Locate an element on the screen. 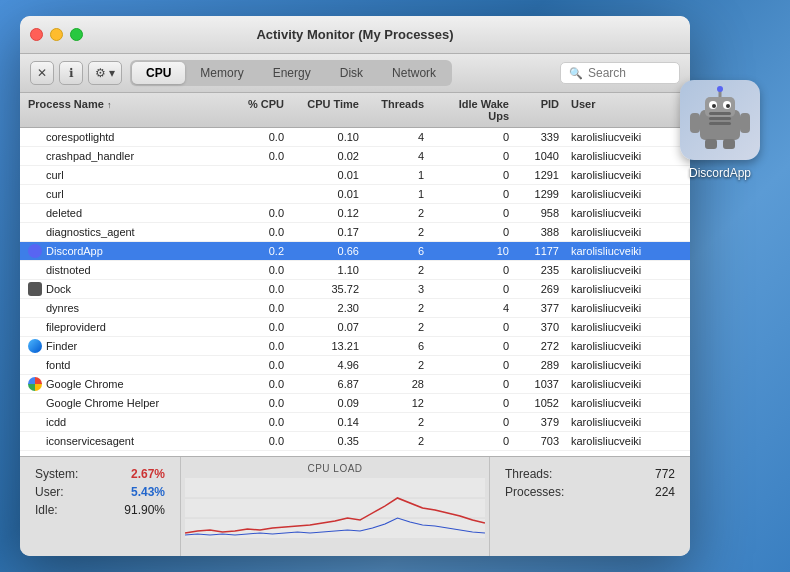 The height and width of the screenshot is (572, 790). header-cpu: % CPU is located at coordinates (255, 110).